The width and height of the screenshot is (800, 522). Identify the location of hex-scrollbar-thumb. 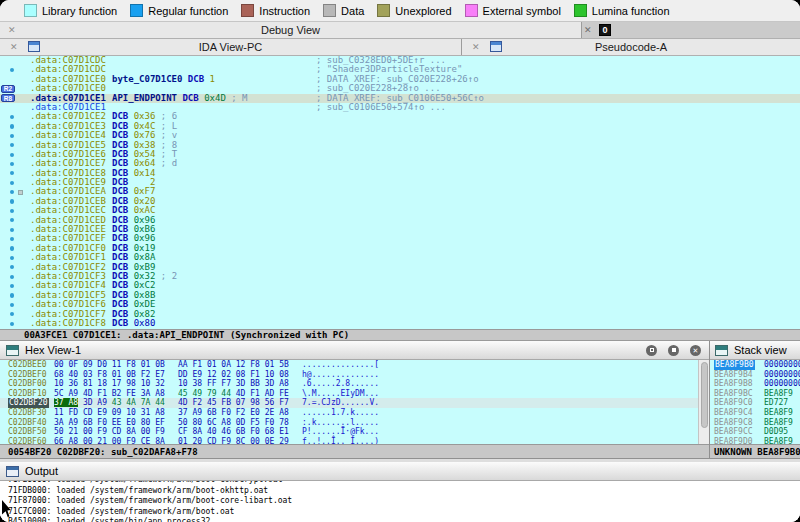
(704, 395).